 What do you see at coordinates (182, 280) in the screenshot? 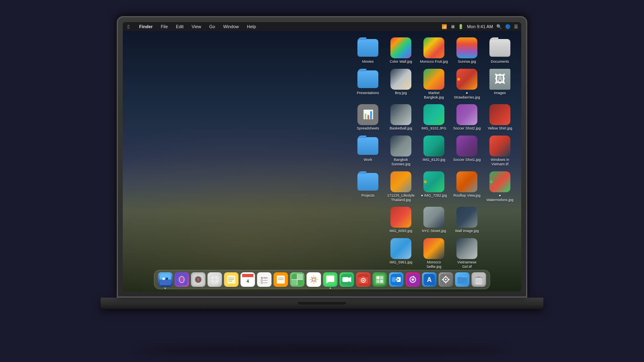
I see `dock-item-siri` at bounding box center [182, 280].